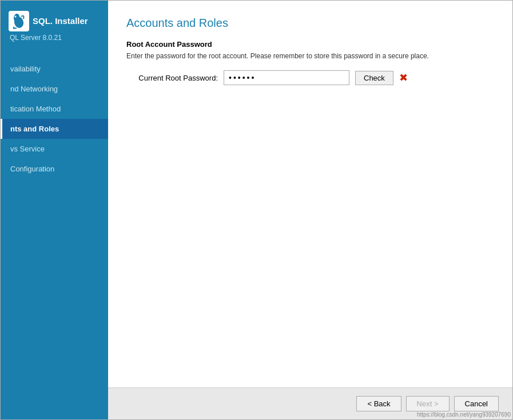 The height and width of the screenshot is (420, 513). I want to click on sidebar-item-auth-method: tication Method, so click(54, 109).